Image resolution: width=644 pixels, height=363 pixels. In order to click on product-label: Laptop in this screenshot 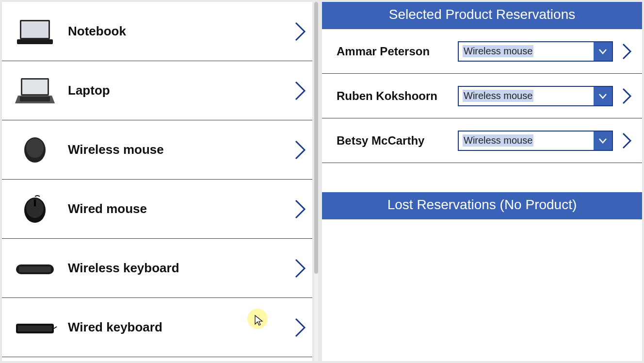, I will do `click(181, 90)`.